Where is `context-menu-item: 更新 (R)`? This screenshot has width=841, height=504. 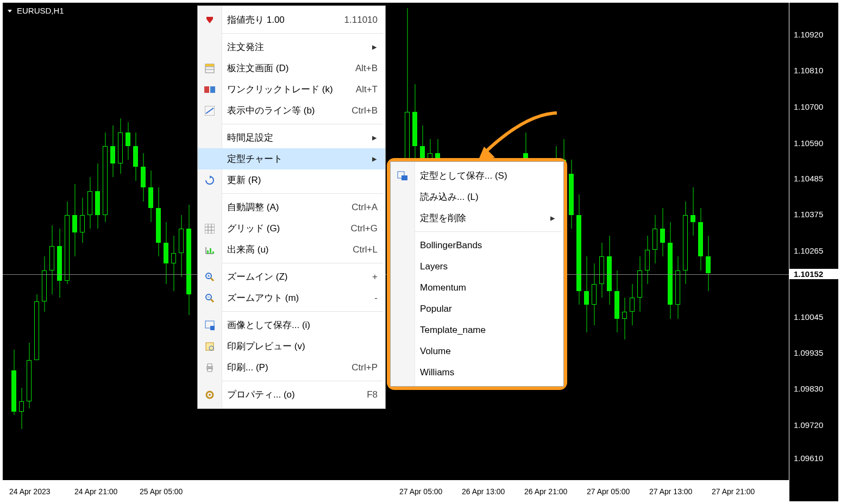
context-menu-item: 更新 (R) is located at coordinates (291, 180).